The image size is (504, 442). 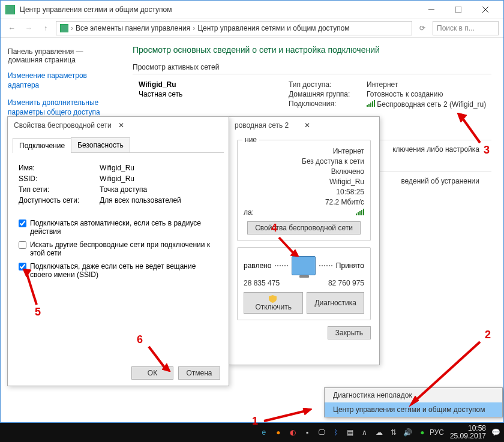 I want to click on homegroup-link: Готовность к созданию, so click(x=404, y=94).